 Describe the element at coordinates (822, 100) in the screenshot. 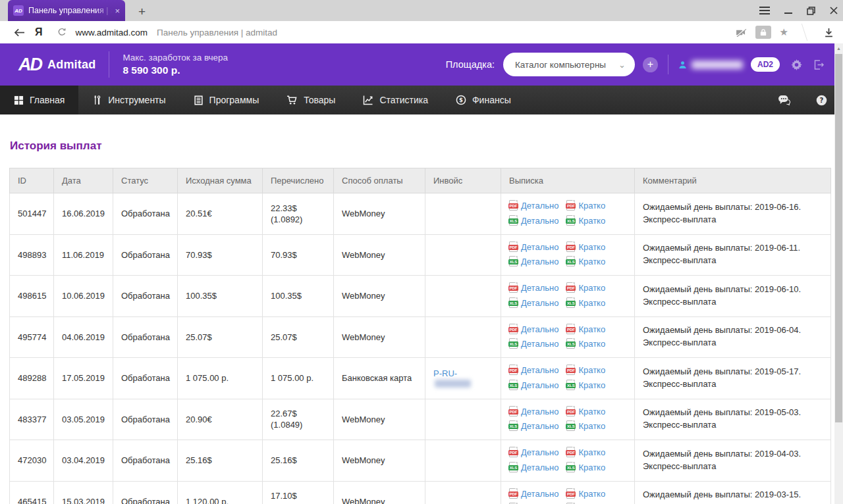

I see `help-icon: ?` at that location.